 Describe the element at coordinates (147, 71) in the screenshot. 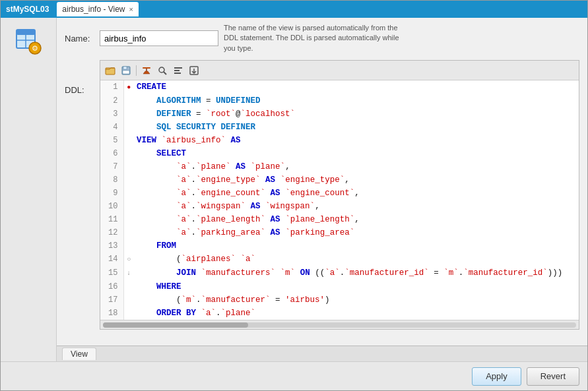

I see `clear-button` at that location.